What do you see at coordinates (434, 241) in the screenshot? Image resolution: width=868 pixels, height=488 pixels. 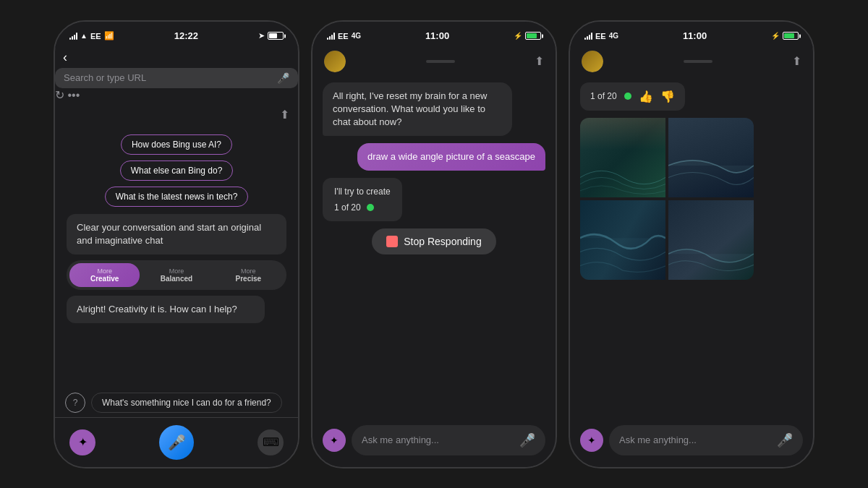 I see `stop-button: Stop Responding` at bounding box center [434, 241].